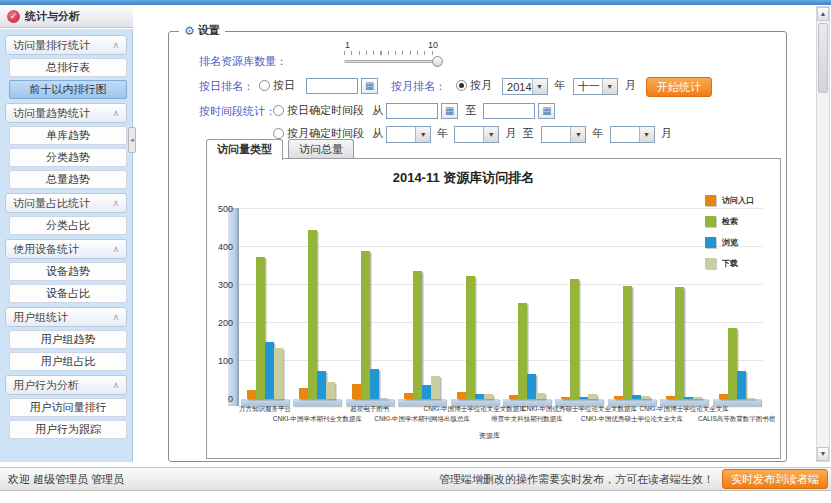  What do you see at coordinates (679, 87) in the screenshot?
I see `start-statistics-button: 开始统计` at bounding box center [679, 87].